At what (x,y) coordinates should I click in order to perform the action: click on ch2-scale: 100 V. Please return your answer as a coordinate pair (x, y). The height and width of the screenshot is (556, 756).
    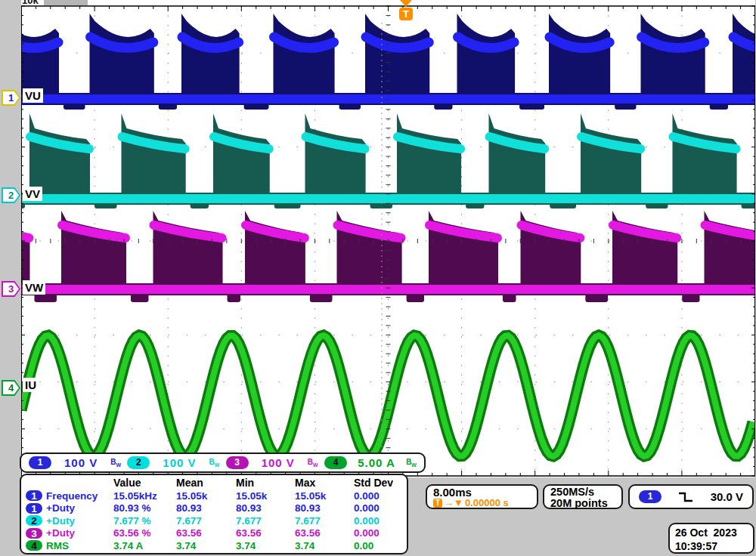
    Looking at the image, I should click on (179, 462).